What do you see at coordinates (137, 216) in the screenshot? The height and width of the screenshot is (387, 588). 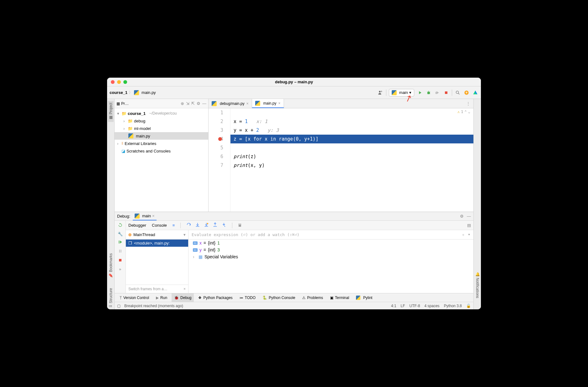 I see `python-icon` at bounding box center [137, 216].